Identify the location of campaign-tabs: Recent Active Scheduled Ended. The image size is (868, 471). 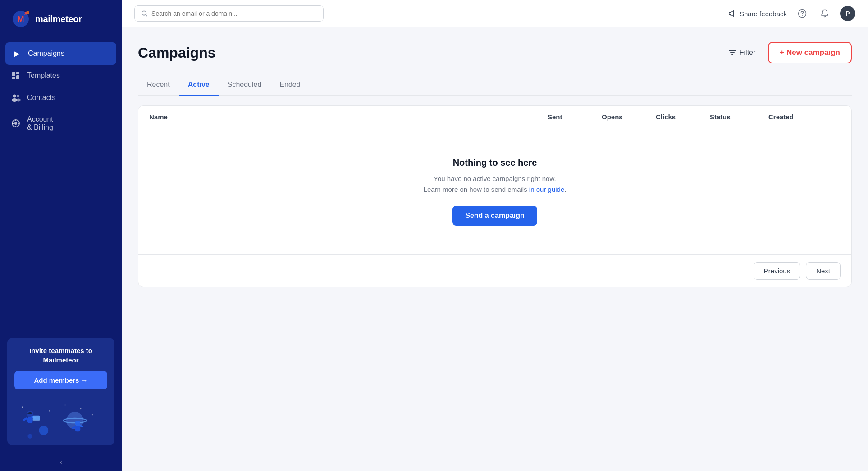
(495, 86).